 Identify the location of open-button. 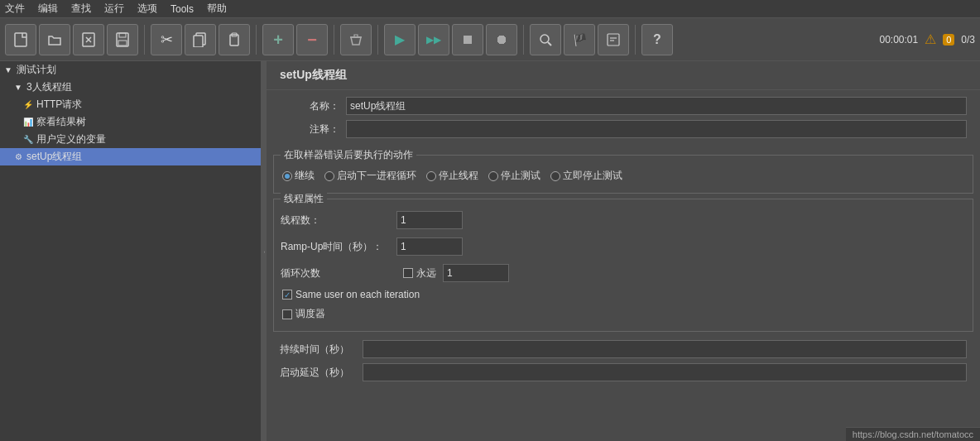
(55, 40).